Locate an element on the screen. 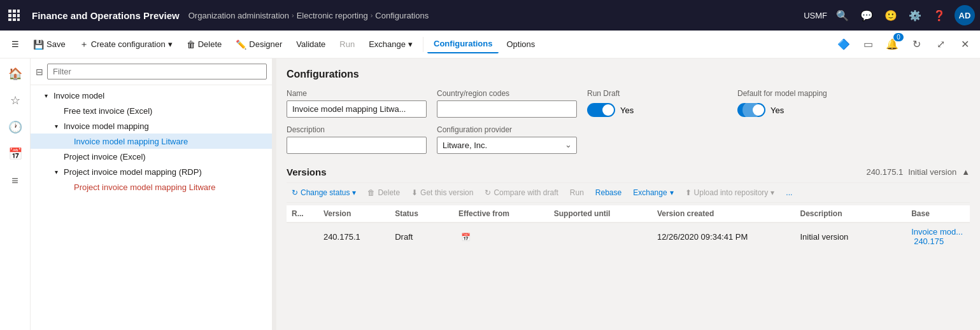  tree-item-free-text-invoice: Free text invoice (Excel) is located at coordinates (152, 111).